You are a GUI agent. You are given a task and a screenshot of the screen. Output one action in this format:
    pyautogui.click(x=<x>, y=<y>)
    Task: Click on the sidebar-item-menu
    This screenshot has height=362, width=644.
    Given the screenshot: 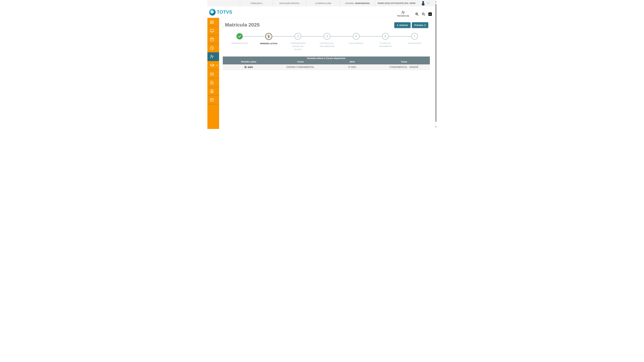 What is the action you would take?
    pyautogui.click(x=213, y=22)
    